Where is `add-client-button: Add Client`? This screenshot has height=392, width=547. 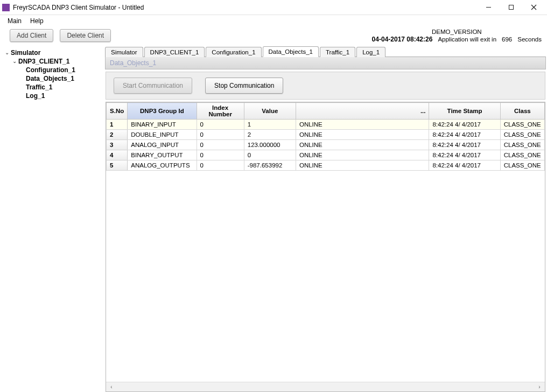
add-client-button: Add Client is located at coordinates (31, 36).